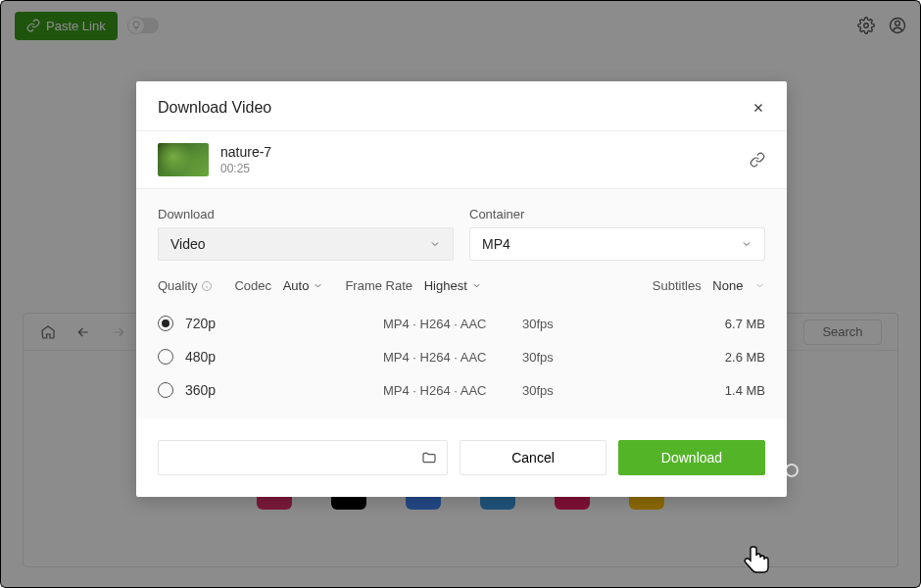  Describe the element at coordinates (413, 286) in the screenshot. I see `framerate-filter: Frame Rate Highest` at that location.